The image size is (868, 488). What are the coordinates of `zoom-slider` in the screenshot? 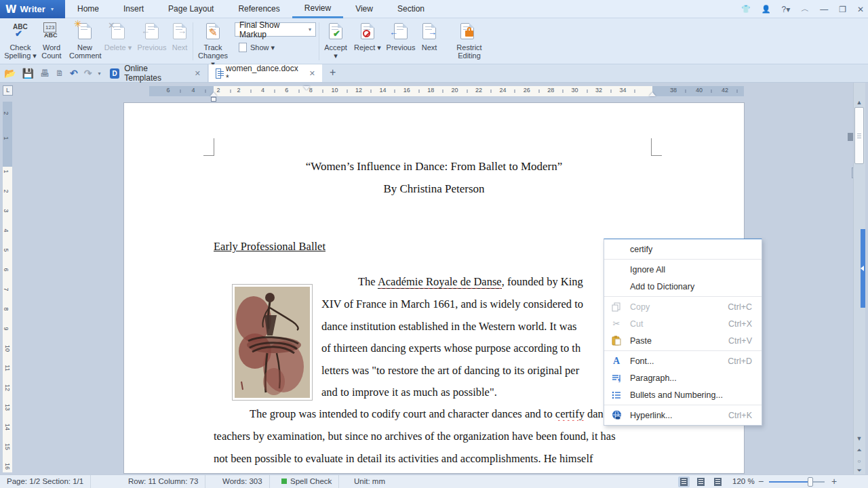 It's located at (797, 482).